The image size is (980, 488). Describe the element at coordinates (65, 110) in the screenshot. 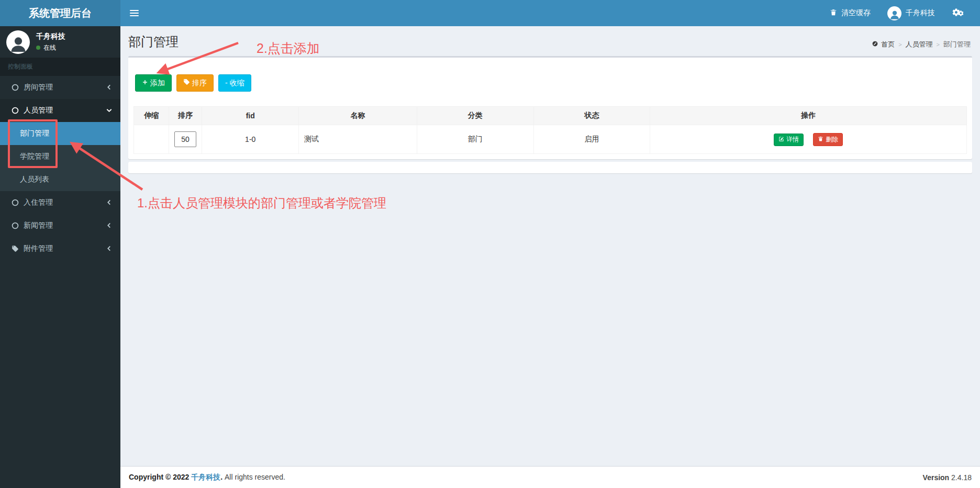

I see `sidebar-item-label: 人员管理` at that location.